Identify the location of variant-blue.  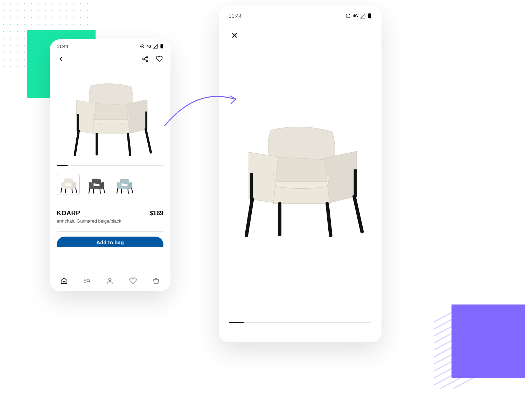
(124, 184).